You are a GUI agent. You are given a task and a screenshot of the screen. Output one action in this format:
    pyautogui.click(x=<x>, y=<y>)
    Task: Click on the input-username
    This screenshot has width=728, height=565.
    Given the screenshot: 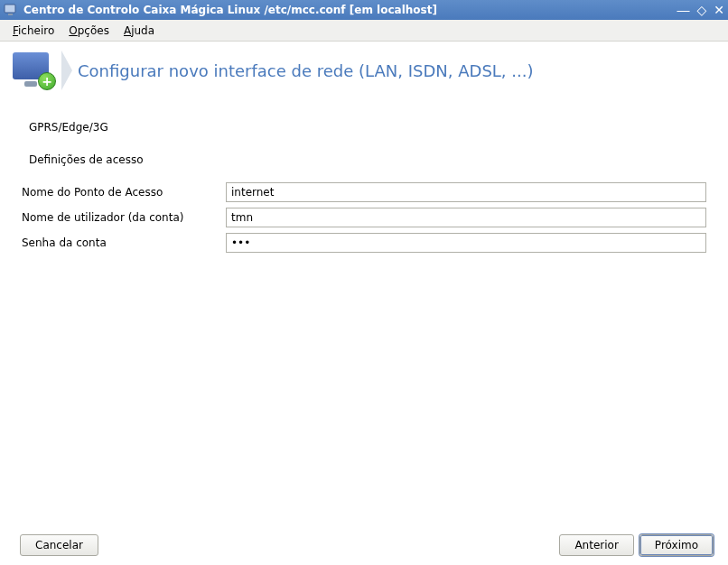 What is the action you would take?
    pyautogui.click(x=466, y=218)
    